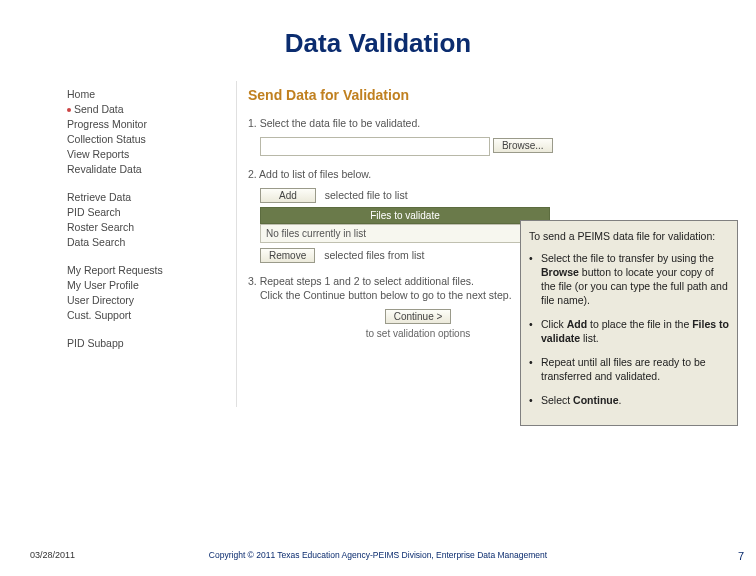  I want to click on sidebar-item-pid-search: PID Search, so click(147, 212).